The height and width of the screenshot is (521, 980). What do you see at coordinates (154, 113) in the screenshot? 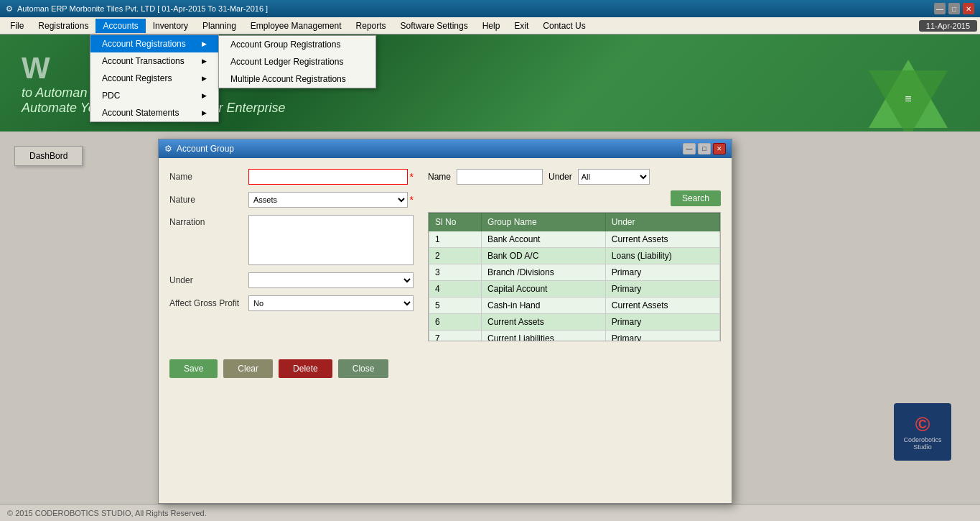
I see `dropdown-item-account-statements: Account Statements ▶` at bounding box center [154, 113].